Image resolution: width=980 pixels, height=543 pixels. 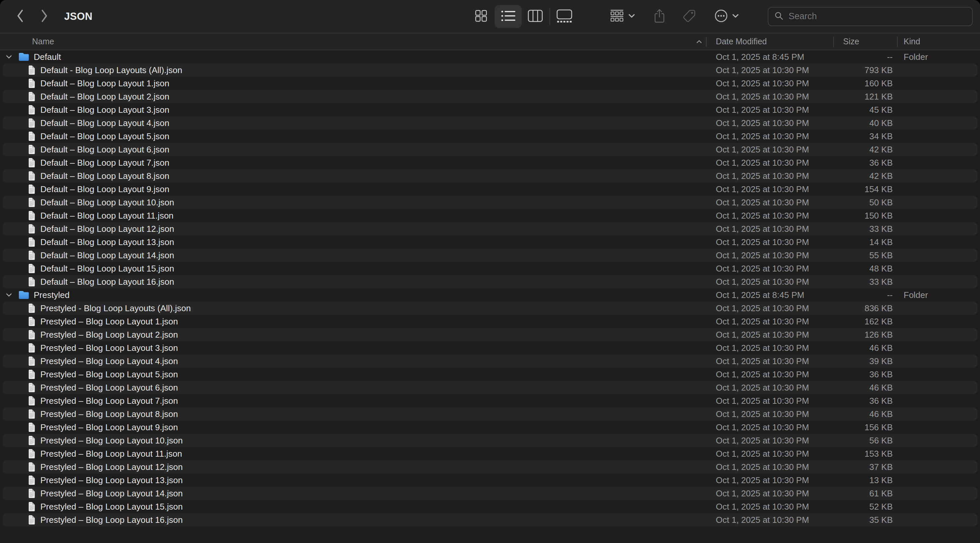 What do you see at coordinates (112, 467) in the screenshot?
I see `file-name-label: Prestyled – Blog Loop Layout 12.json` at bounding box center [112, 467].